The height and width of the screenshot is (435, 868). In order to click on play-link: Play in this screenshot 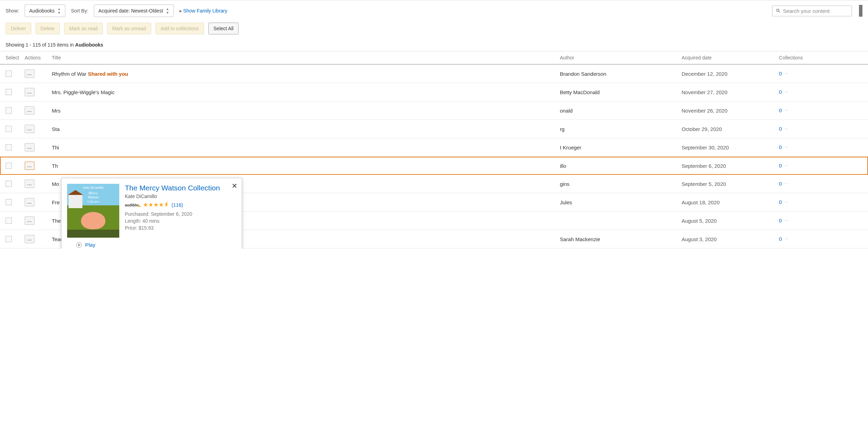, I will do `click(90, 245)`.